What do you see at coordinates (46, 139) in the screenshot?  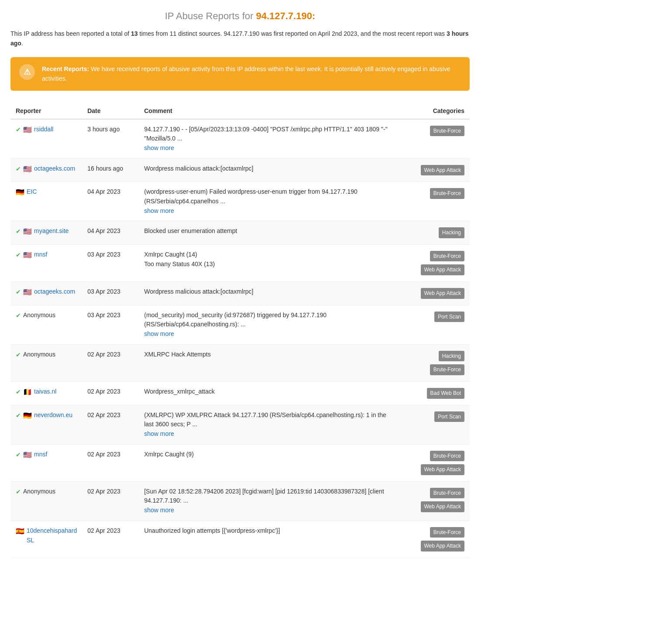 I see `reporter-cell: ✔🇺🇸rsiddall` at bounding box center [46, 139].